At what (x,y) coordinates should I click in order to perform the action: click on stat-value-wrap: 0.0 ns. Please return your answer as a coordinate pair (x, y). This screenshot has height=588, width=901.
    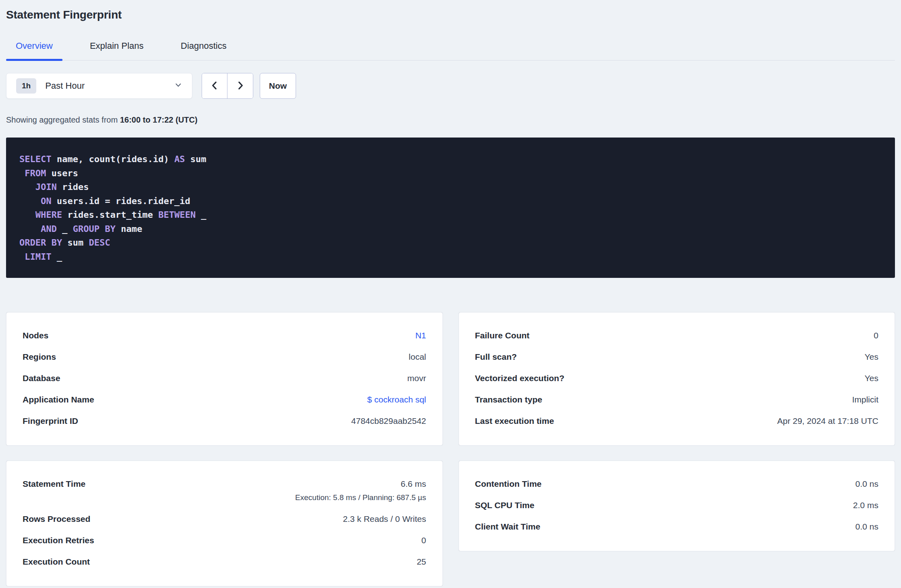
    Looking at the image, I should click on (867, 484).